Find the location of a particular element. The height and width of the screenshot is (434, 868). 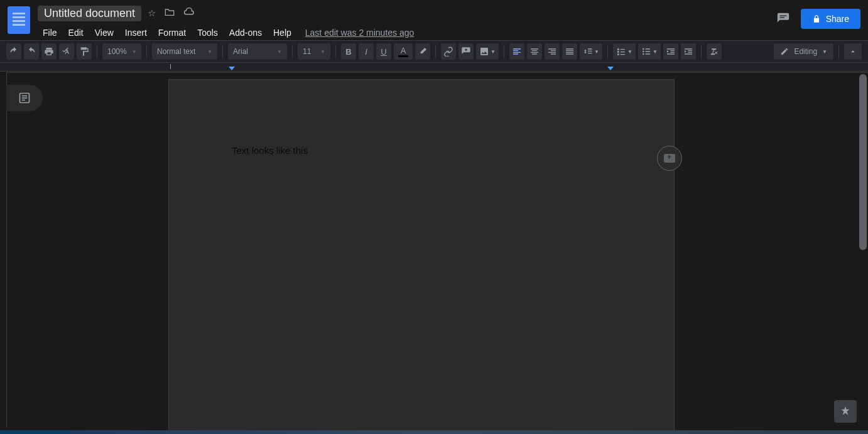

decrease-indent-button is located at coordinates (671, 52).